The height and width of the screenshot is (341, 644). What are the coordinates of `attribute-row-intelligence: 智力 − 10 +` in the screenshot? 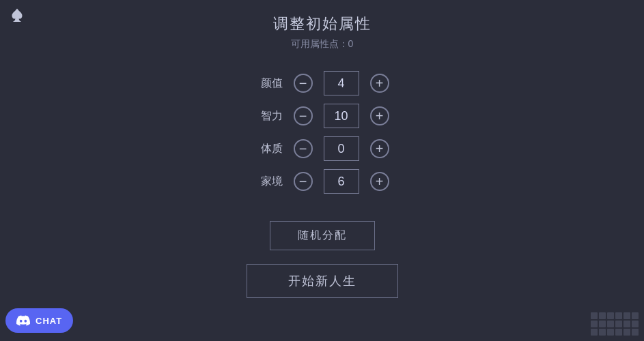 It's located at (322, 116).